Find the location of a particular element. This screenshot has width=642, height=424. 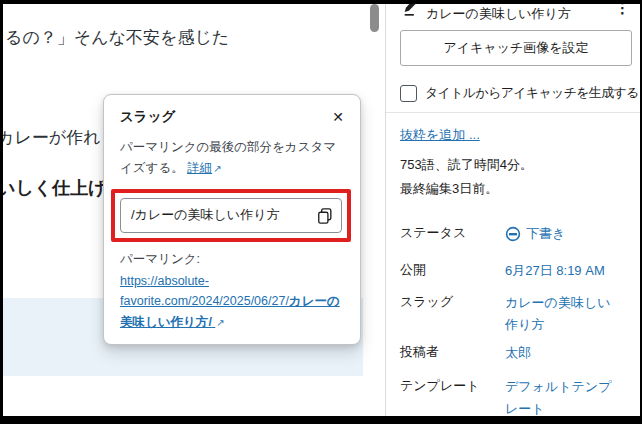

generate-featured-checkbox is located at coordinates (408, 94).